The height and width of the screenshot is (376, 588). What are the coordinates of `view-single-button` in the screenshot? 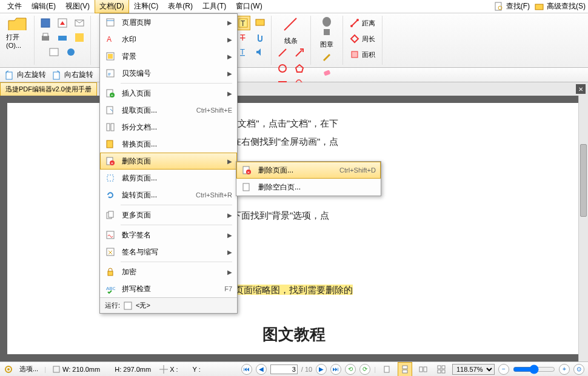 It's located at (387, 369).